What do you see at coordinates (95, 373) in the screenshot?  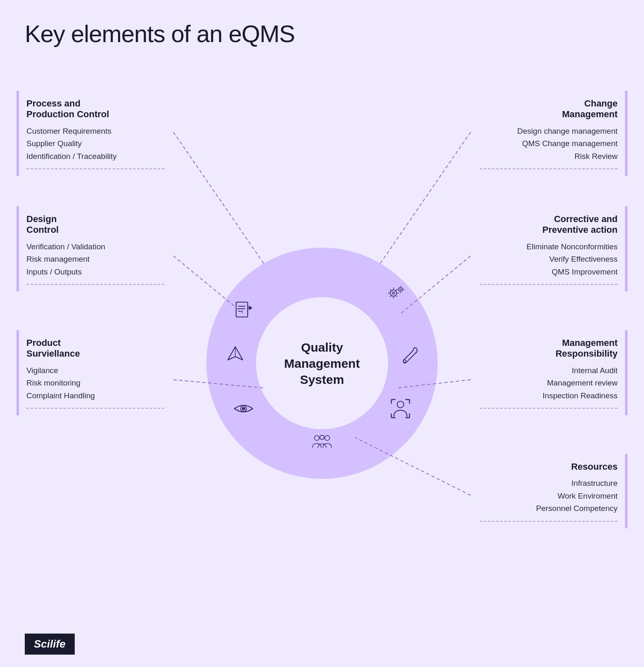 I see `card-product-surviellance: ProductSurviellance VigilanceRisk monito…` at bounding box center [95, 373].